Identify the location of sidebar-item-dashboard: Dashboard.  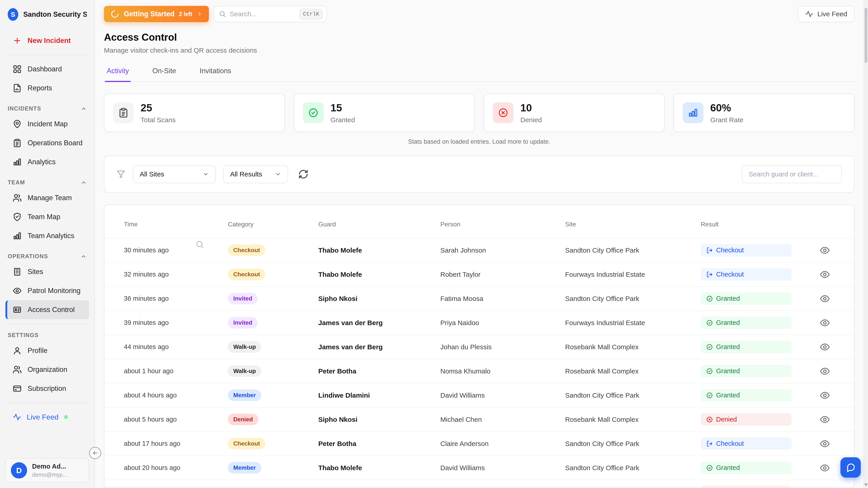
(47, 69).